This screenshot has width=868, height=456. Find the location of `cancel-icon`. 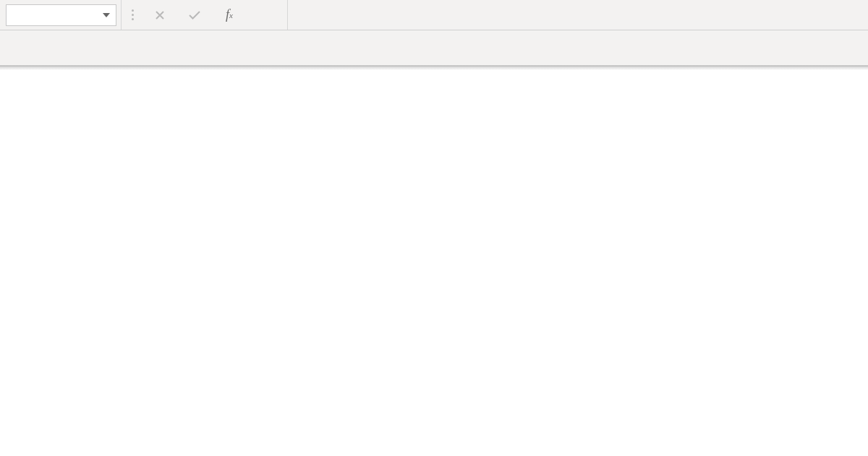

cancel-icon is located at coordinates (160, 14).